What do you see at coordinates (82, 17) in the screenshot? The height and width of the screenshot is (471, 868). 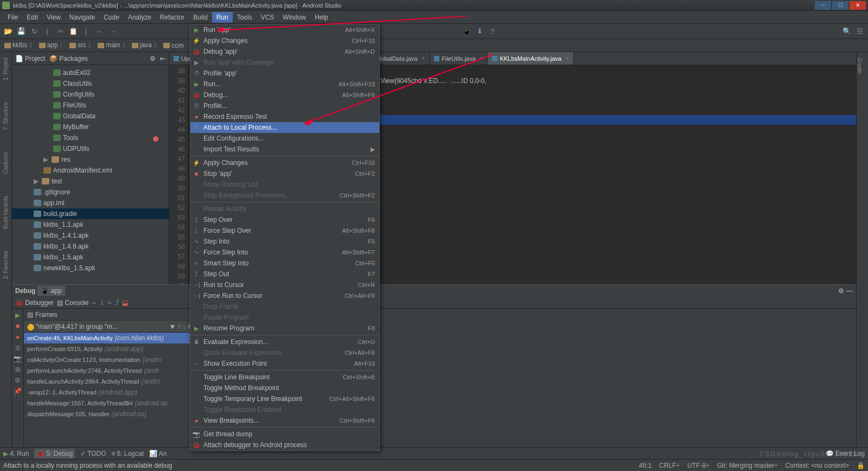 I see `menu-navigate: Navigate` at bounding box center [82, 17].